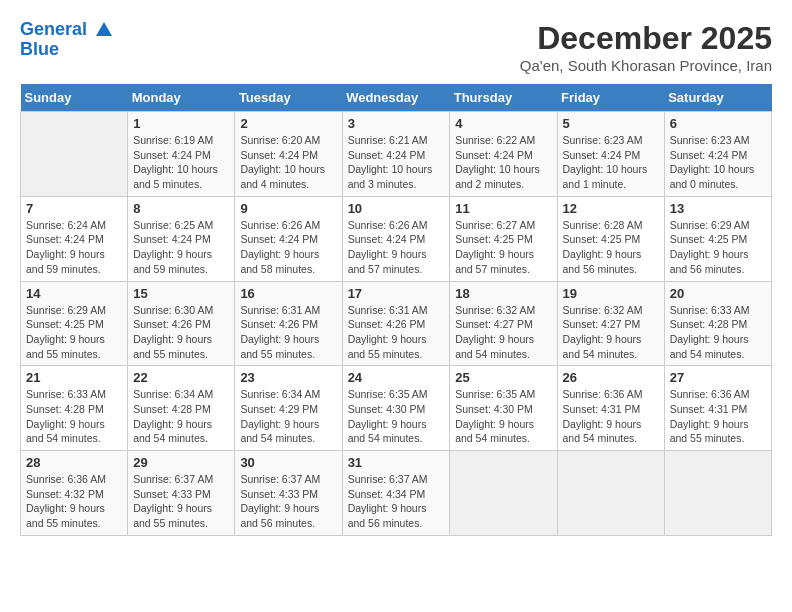 The width and height of the screenshot is (792, 612). What do you see at coordinates (504, 324) in the screenshot?
I see `calendar-cell: 18Sunrise: 6:32 AM Sunset: 4:27 PM Dayli…` at bounding box center [504, 324].